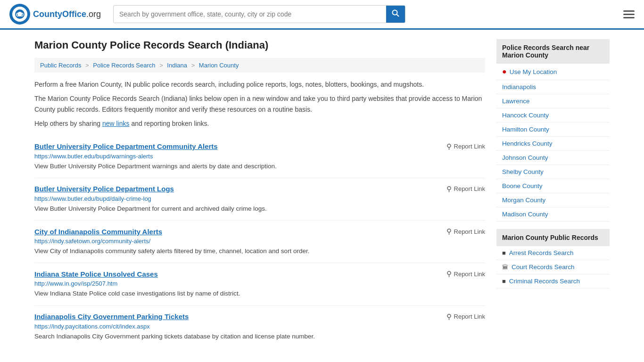  I want to click on record-header-0: Butler University Police Department Comm…, so click(260, 147).